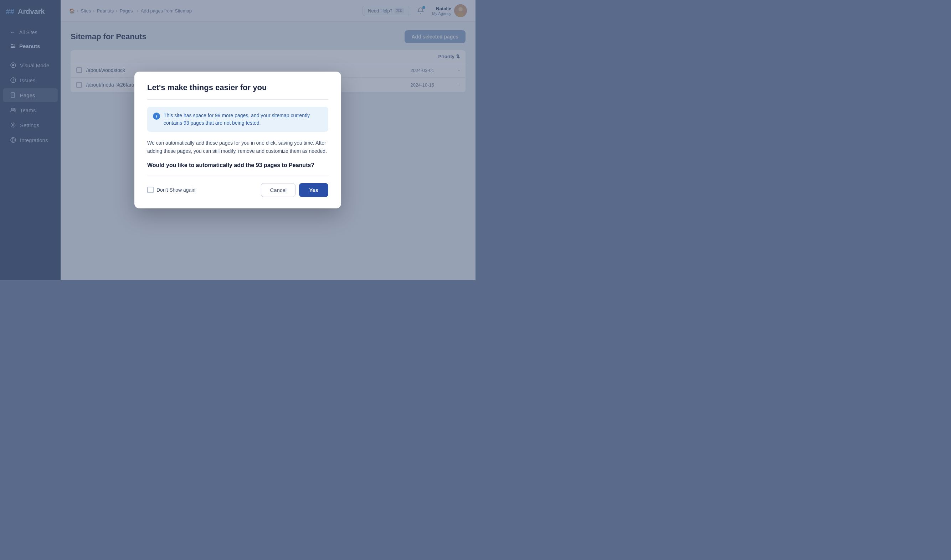 This screenshot has width=951, height=560. I want to click on modal-question: Would you like to automatically add the …, so click(238, 165).